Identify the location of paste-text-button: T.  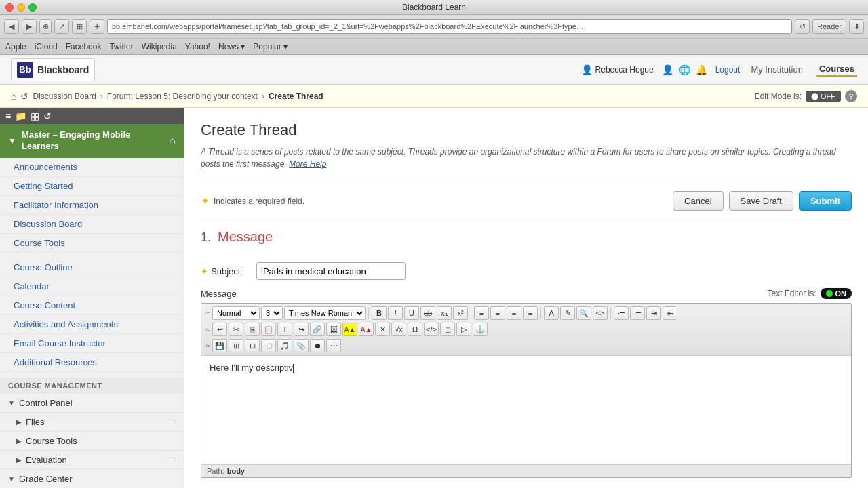
(285, 329).